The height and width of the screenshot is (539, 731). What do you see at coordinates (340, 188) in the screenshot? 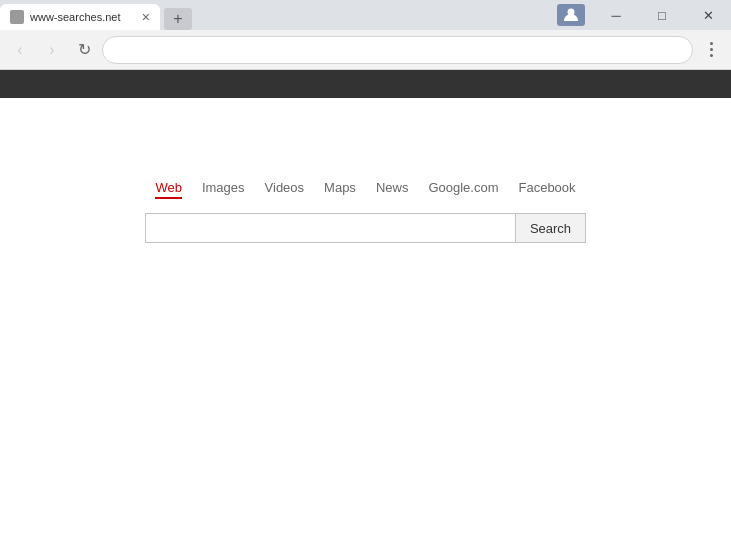
I see `tab-maps: Maps` at bounding box center [340, 188].